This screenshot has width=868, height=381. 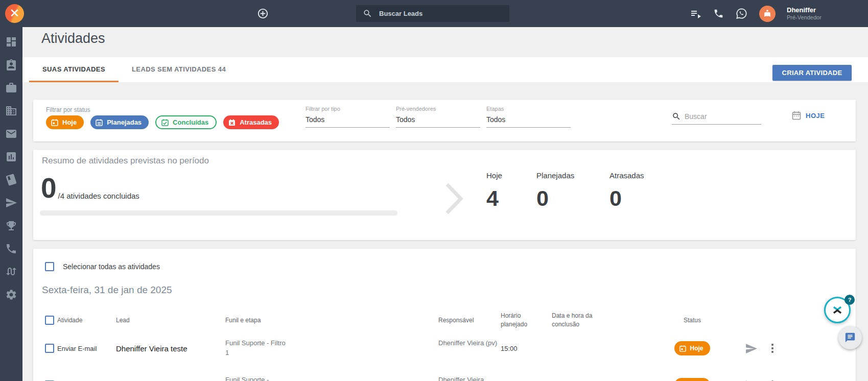 What do you see at coordinates (683, 348) in the screenshot?
I see `calendar-today-icon` at bounding box center [683, 348].